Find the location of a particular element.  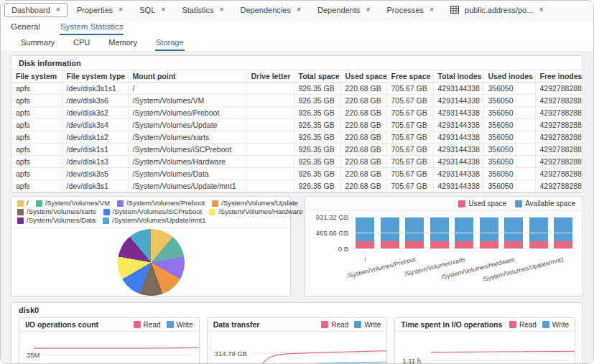

column-header-file-system-type: File system type is located at coordinates (95, 76).